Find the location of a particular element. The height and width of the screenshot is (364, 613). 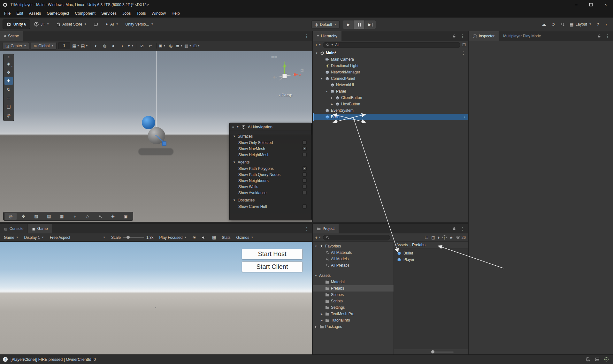

hierarchy-row-directional-light: Directional Light is located at coordinates (390, 66).